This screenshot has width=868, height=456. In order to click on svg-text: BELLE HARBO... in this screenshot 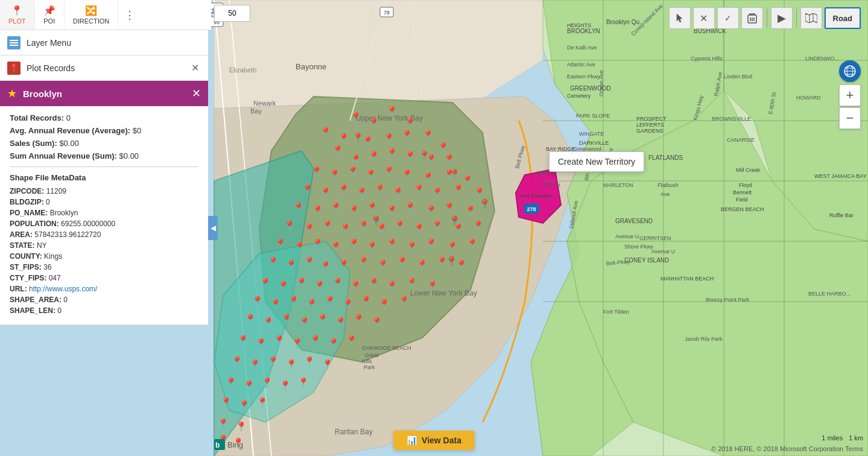, I will do `click(829, 294)`.